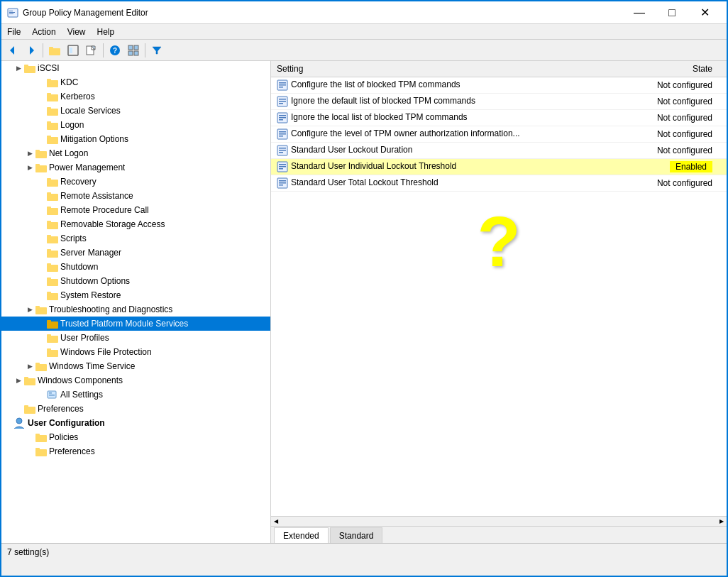  I want to click on tree-item-remote-assist: ▶ Remote Assistance, so click(136, 196).